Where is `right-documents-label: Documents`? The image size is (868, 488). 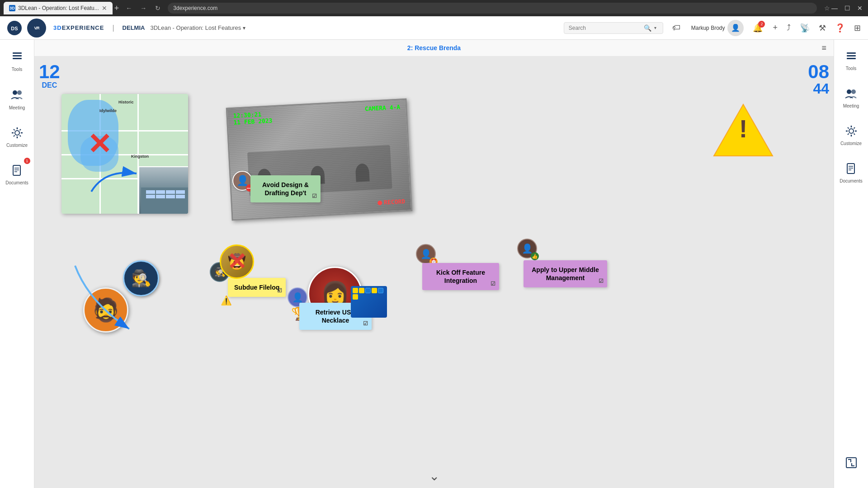
right-documents-label: Documents is located at coordinates (851, 181).